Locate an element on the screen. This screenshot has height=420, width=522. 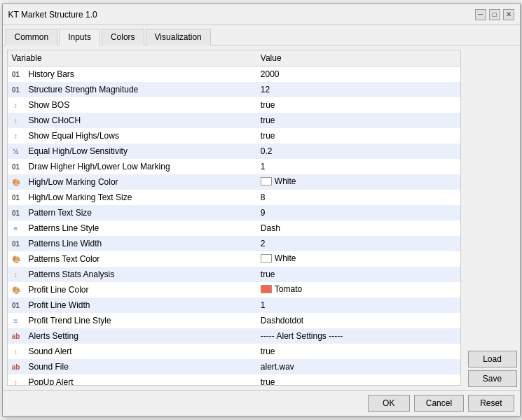
tab-visualization: Visualization is located at coordinates (178, 37).